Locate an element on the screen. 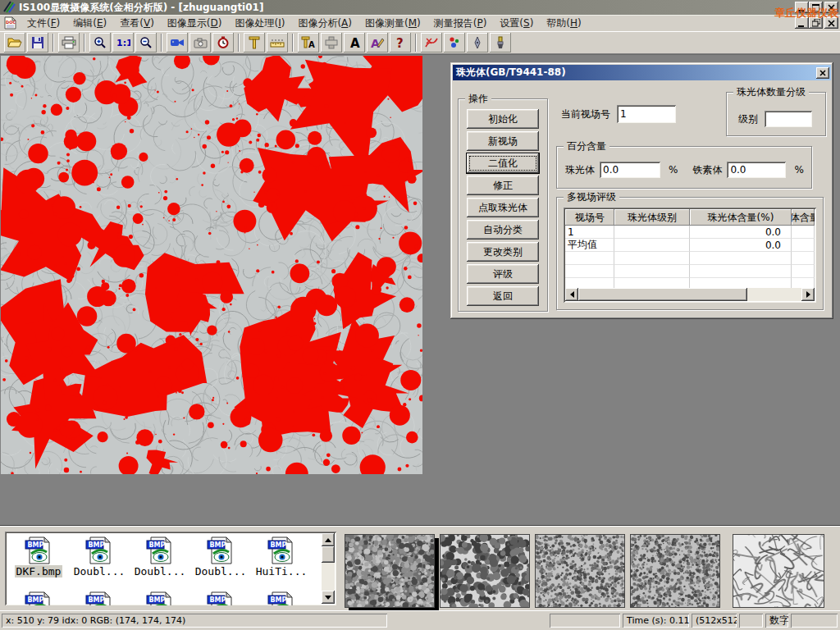  delete-measure-icon is located at coordinates (431, 43).